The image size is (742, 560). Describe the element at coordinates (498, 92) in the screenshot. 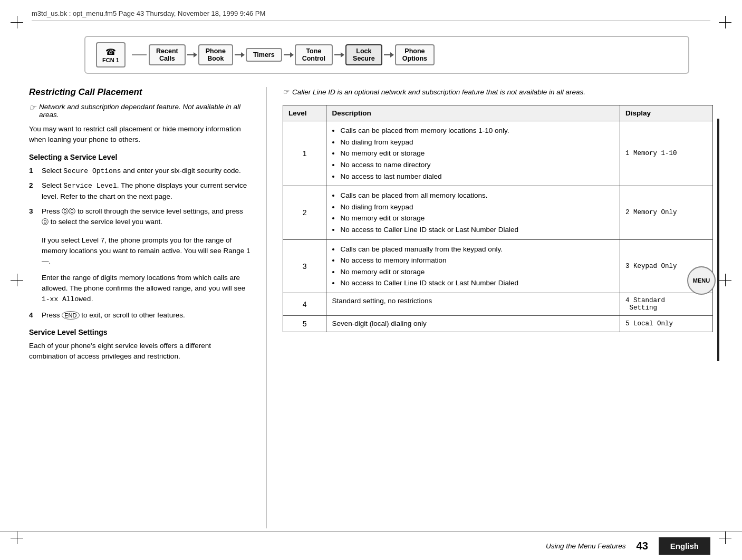

I see `right-note: ☞ Caller Line ID is an optional network …` at that location.